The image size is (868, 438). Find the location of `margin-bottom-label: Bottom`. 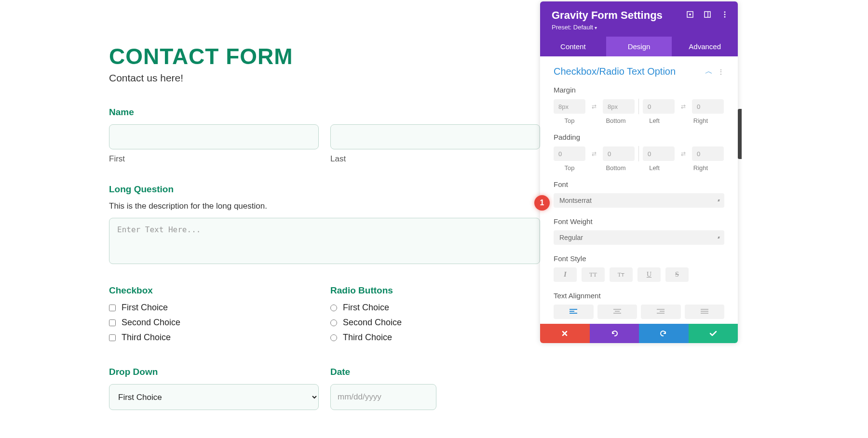

margin-bottom-label: Bottom is located at coordinates (616, 120).